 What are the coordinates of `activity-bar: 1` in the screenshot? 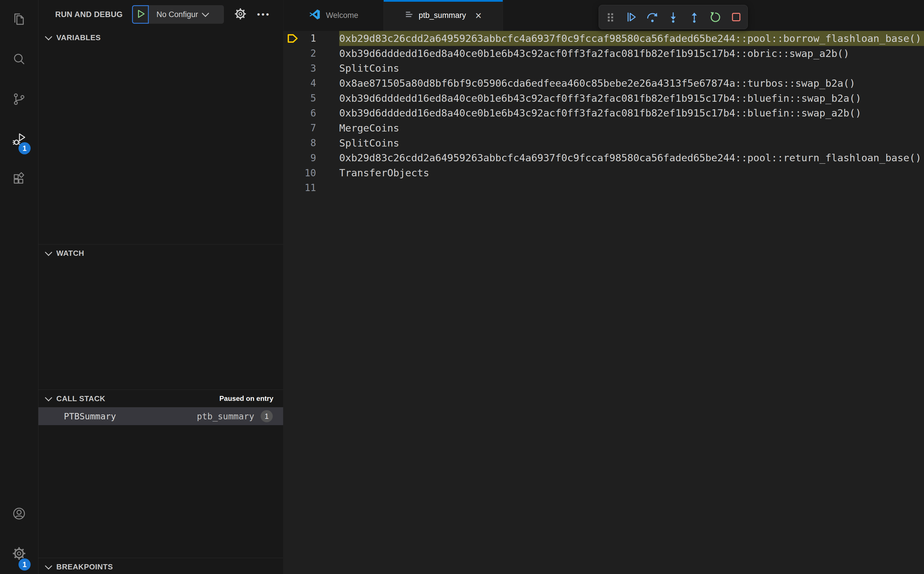 It's located at (19, 287).